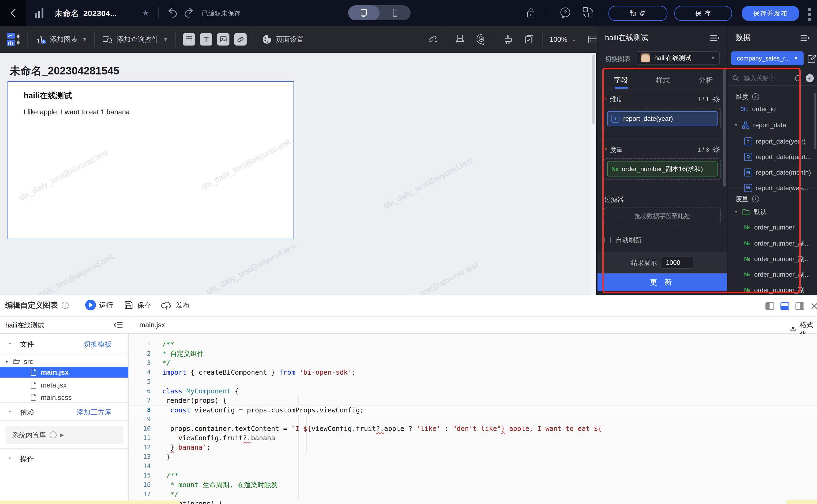  What do you see at coordinates (777, 172) in the screenshot?
I see `dimension-field-row: Mreport_date(month)` at bounding box center [777, 172].